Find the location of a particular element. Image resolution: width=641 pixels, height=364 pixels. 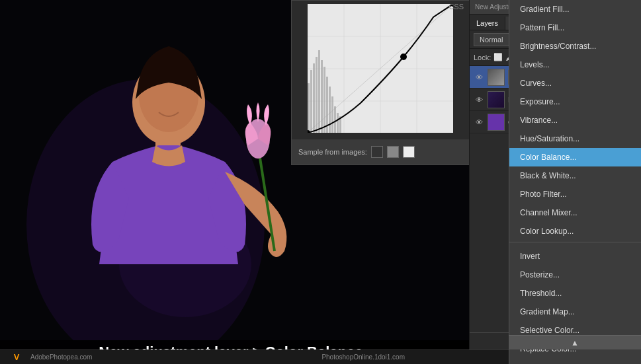

menu-item-13: Invert is located at coordinates (576, 256).